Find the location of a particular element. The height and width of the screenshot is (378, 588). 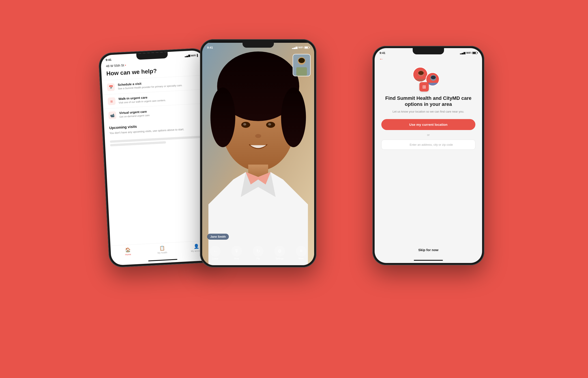

call-controls: ← Leave 🎙 Mute ↻ Flip ⚙ Settings is located at coordinates (258, 253).